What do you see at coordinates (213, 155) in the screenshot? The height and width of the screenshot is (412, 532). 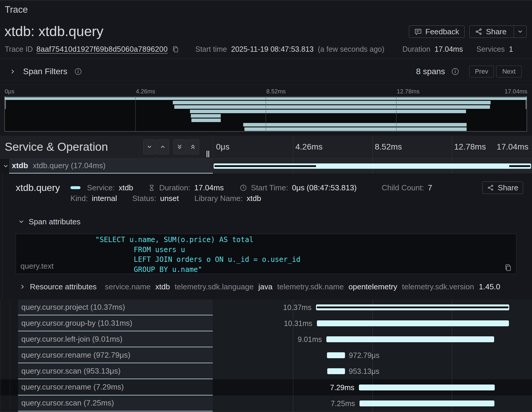 I see `column-divider` at bounding box center [213, 155].